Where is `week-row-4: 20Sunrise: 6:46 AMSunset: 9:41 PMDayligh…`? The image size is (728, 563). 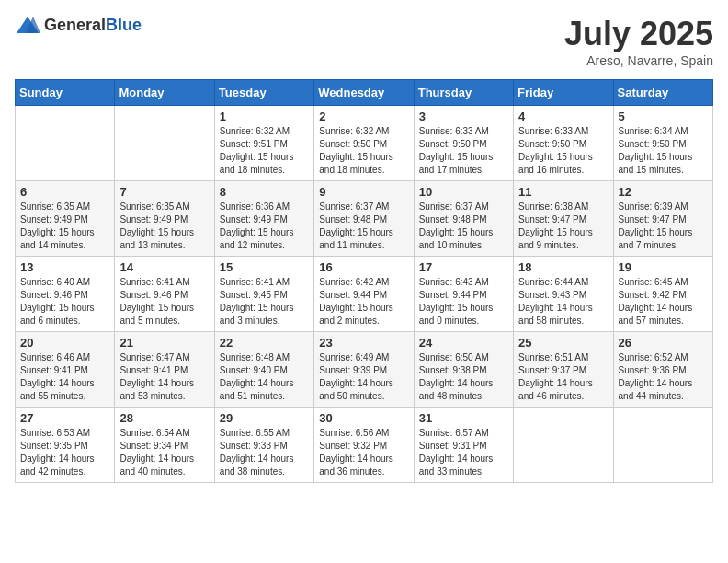 week-row-4: 20Sunrise: 6:46 AMSunset: 9:41 PMDayligh… is located at coordinates (364, 370).